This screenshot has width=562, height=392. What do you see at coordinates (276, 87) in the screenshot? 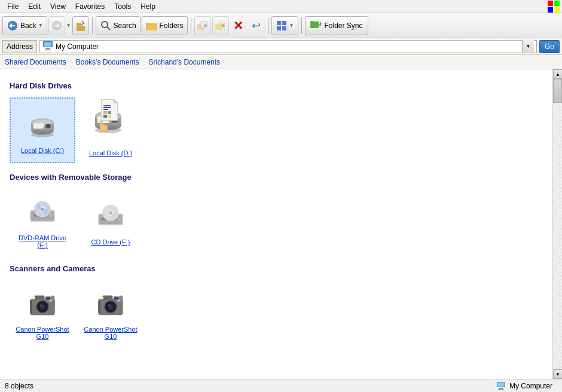
I see `hard-disk-drives-header: Hard Disk Drives` at bounding box center [276, 87].